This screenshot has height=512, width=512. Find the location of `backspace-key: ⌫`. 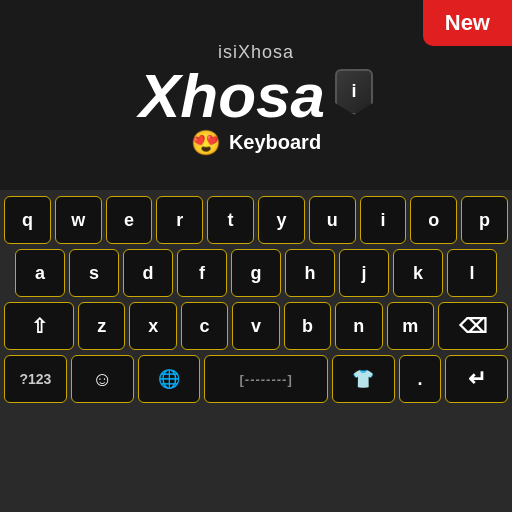

backspace-key: ⌫ is located at coordinates (473, 326).